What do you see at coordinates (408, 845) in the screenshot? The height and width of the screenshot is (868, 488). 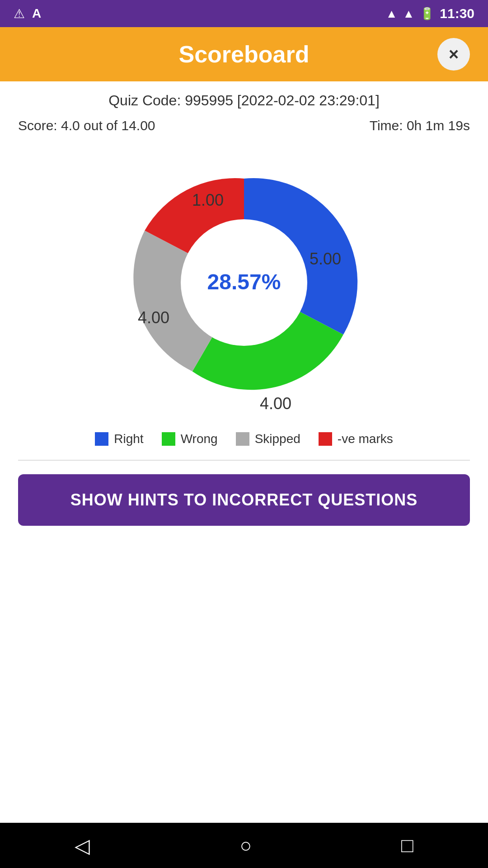 I see `recent-icon: □` at bounding box center [408, 845].